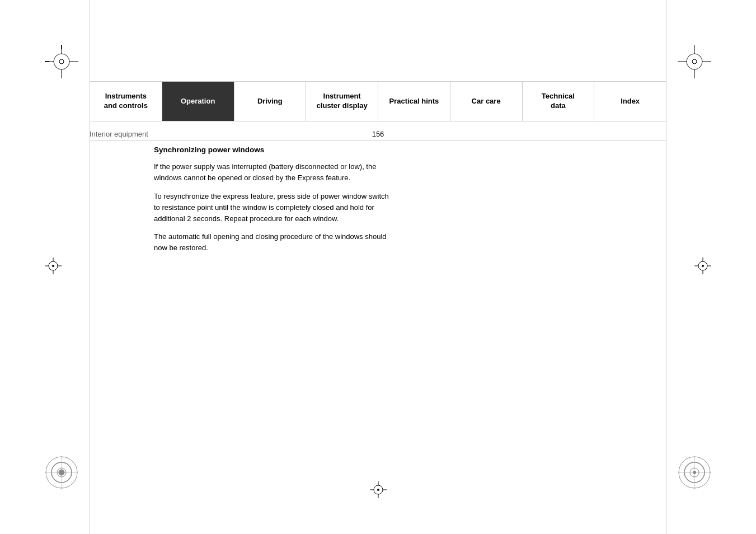  What do you see at coordinates (378, 101) in the screenshot?
I see `nav-bar: Instrumentsand controls Operation Drivin…` at bounding box center [378, 101].